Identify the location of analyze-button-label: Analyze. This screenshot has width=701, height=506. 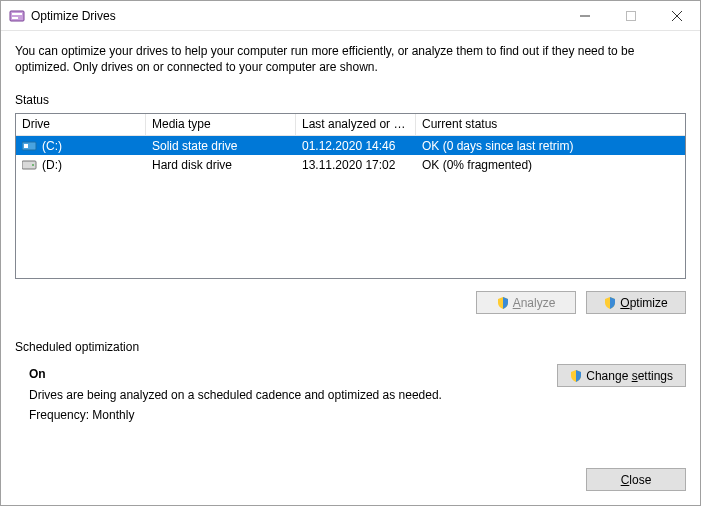
(534, 303).